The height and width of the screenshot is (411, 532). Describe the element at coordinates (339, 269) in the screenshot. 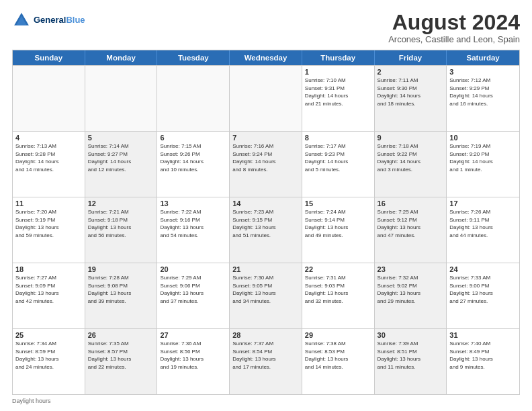

I see `day-number: 22` at that location.